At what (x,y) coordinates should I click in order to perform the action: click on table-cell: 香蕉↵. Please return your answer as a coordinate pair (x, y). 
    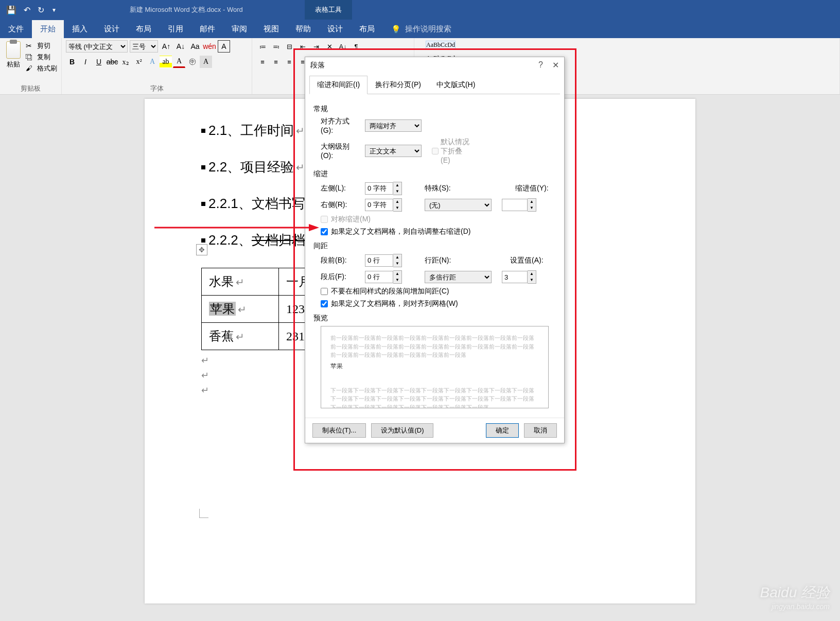
    Looking at the image, I should click on (240, 337).